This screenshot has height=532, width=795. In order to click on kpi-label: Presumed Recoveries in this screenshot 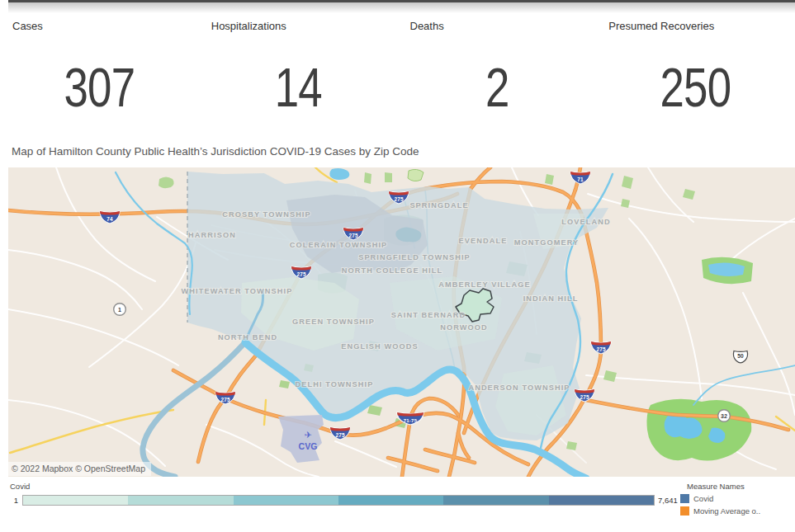, I will do `click(661, 26)`.